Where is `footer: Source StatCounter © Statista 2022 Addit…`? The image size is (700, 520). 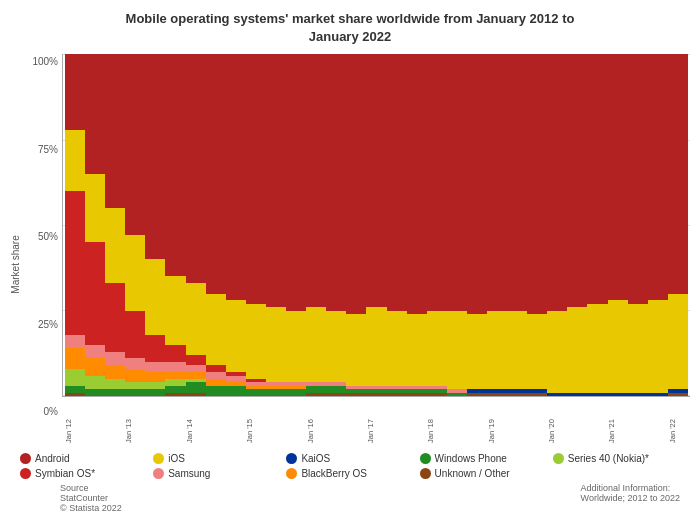 footer: Source StatCounter © Statista 2022 Addit… is located at coordinates (350, 498).